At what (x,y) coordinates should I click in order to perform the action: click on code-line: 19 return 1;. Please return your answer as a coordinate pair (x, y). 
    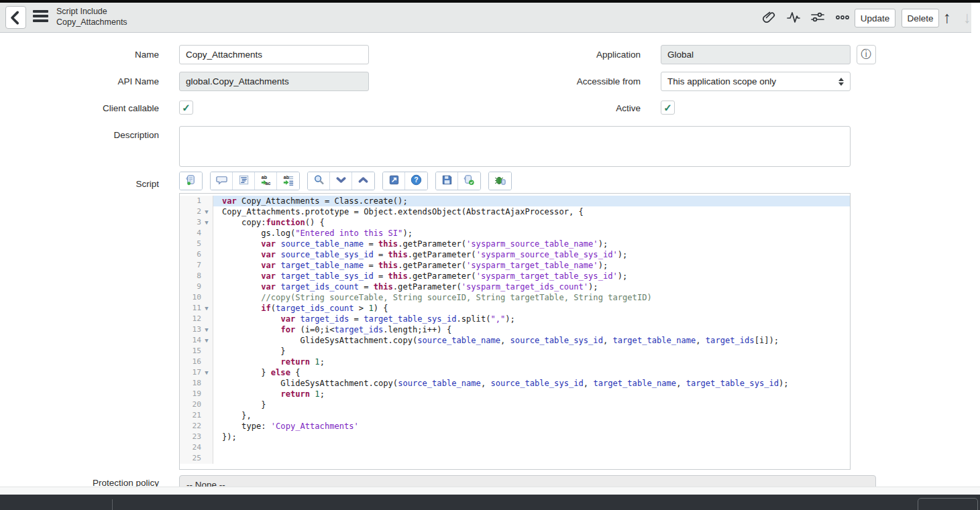
    Looking at the image, I should click on (515, 394).